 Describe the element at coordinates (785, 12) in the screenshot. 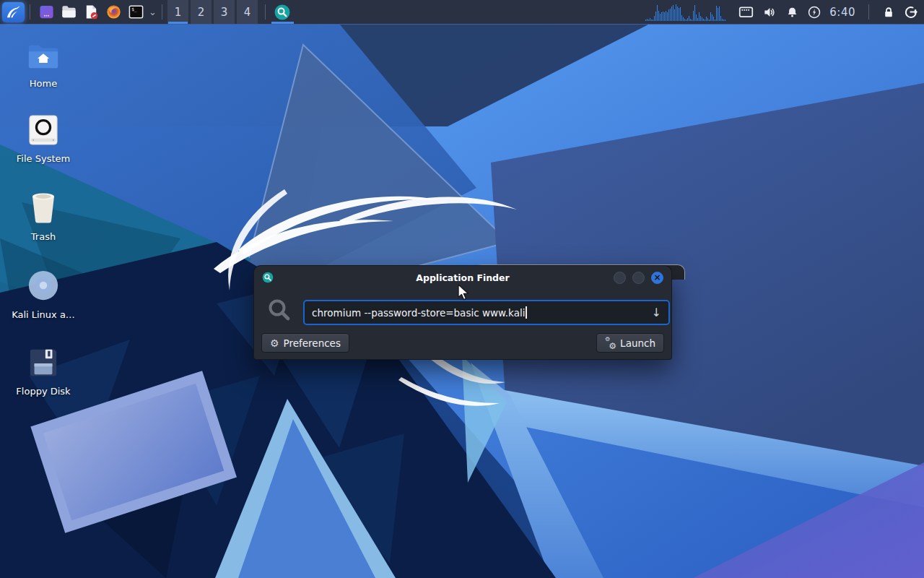

I see `panel-right-cluster: 6:40` at that location.